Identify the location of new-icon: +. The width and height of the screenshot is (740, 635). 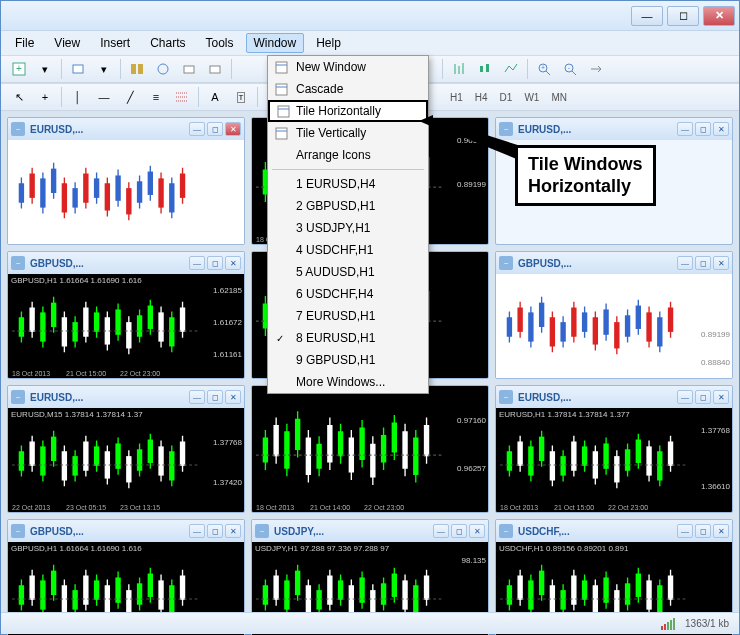
(19, 69).